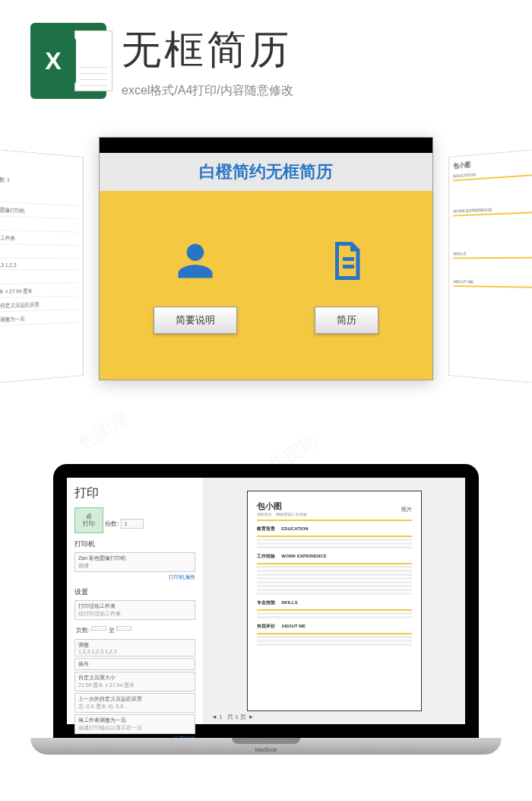  Describe the element at coordinates (135, 648) in the screenshot. I see `collate-select: 调整 1,2,3 1,2,3 1,2,3` at that location.